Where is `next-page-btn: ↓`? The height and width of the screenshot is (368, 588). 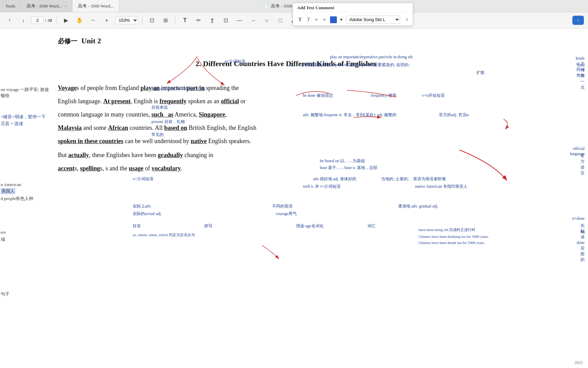 next-page-btn: ↓ is located at coordinates (23, 20).